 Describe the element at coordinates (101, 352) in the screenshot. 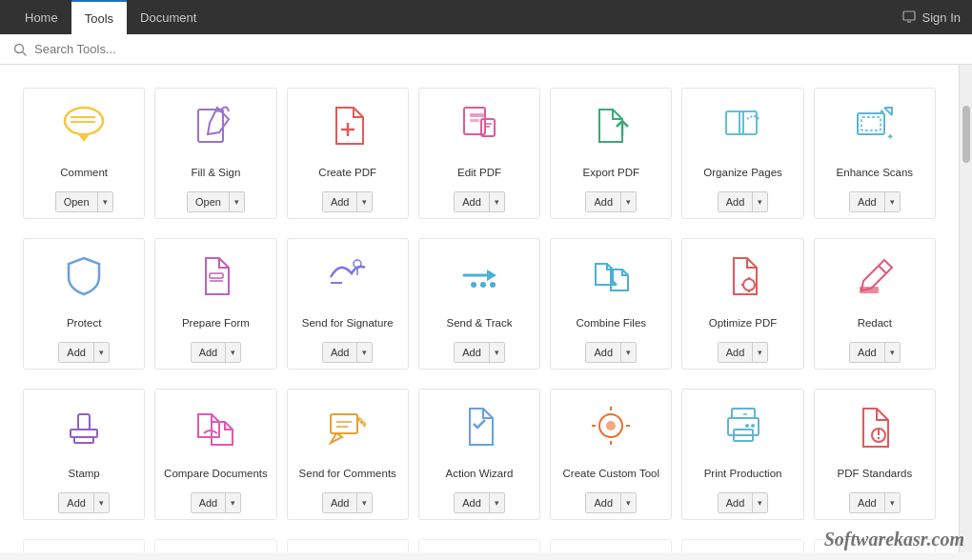

I see `protect-dropdown-btn: ▾` at that location.